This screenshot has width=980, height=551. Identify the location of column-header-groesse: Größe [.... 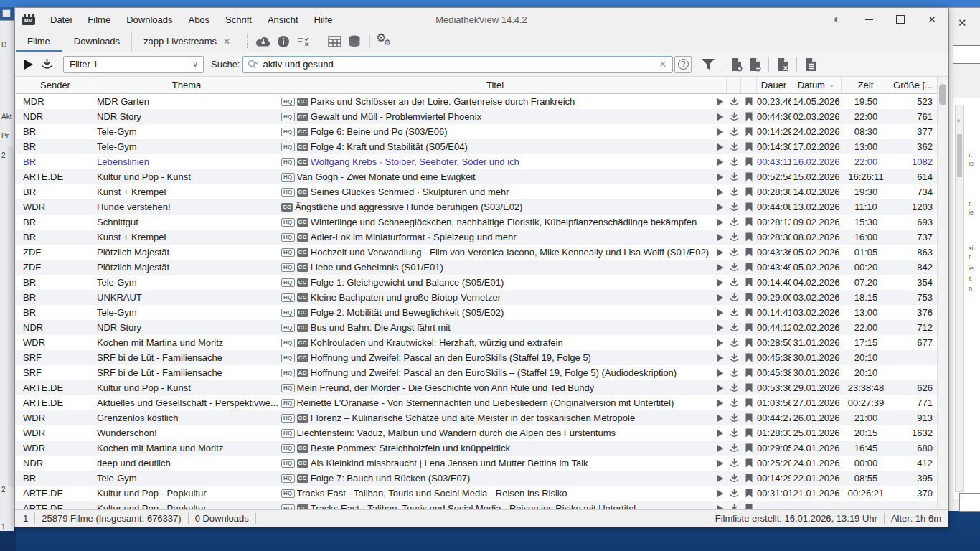
(913, 85).